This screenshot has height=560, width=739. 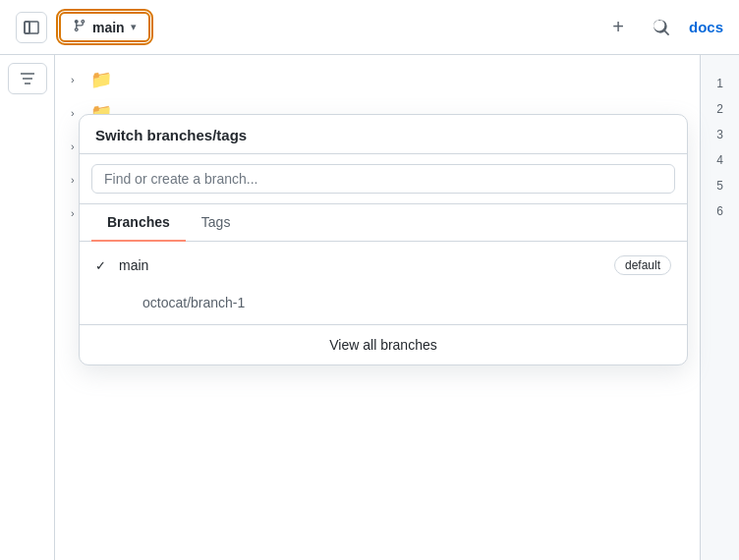 What do you see at coordinates (719, 135) in the screenshot?
I see `line-number: 3` at bounding box center [719, 135].